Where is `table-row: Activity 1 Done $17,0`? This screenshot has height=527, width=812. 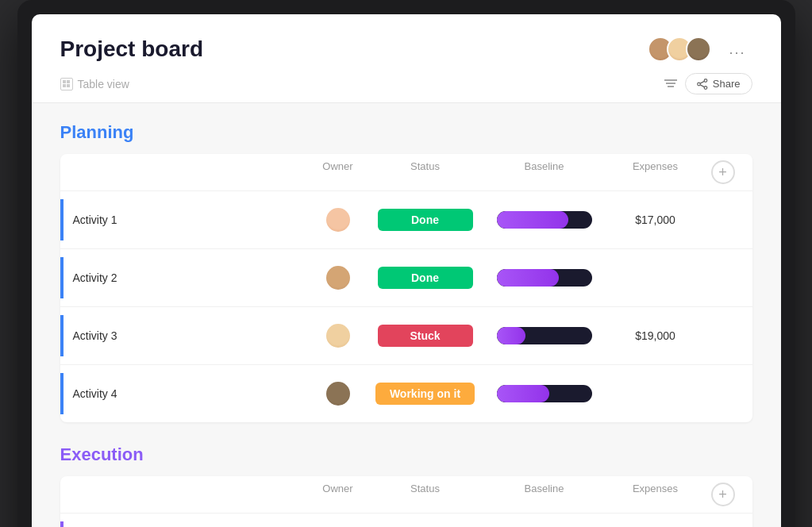
table-row: Activity 1 Done $17,0 is located at coordinates (406, 219).